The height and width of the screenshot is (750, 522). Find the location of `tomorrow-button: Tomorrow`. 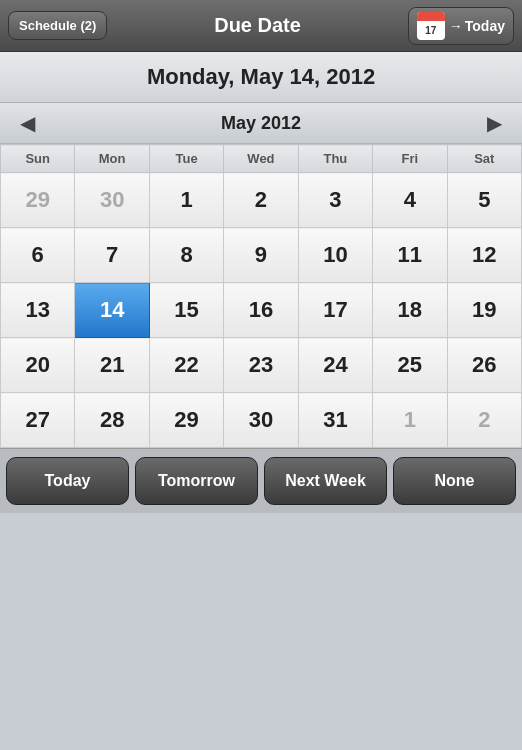

tomorrow-button: Tomorrow is located at coordinates (196, 481).